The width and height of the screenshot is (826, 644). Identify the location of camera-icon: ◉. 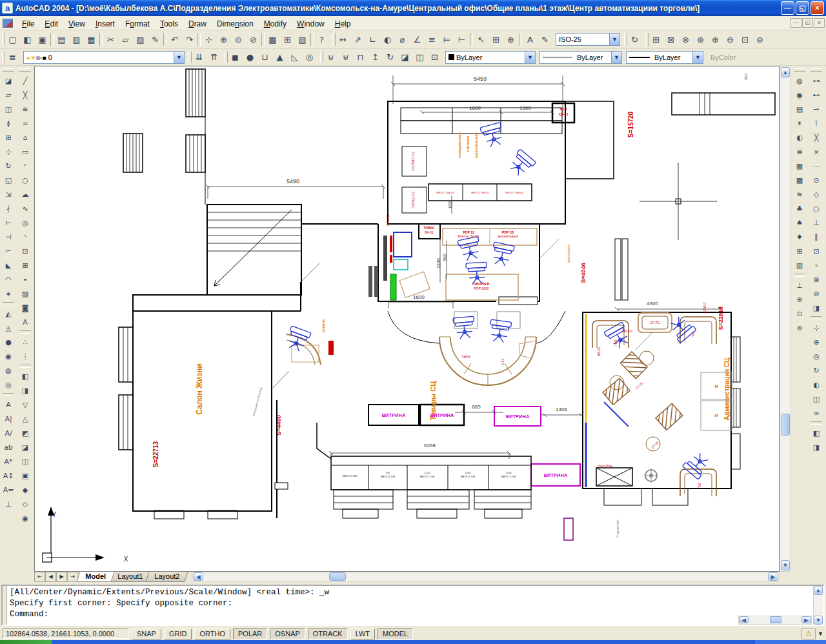
(25, 518).